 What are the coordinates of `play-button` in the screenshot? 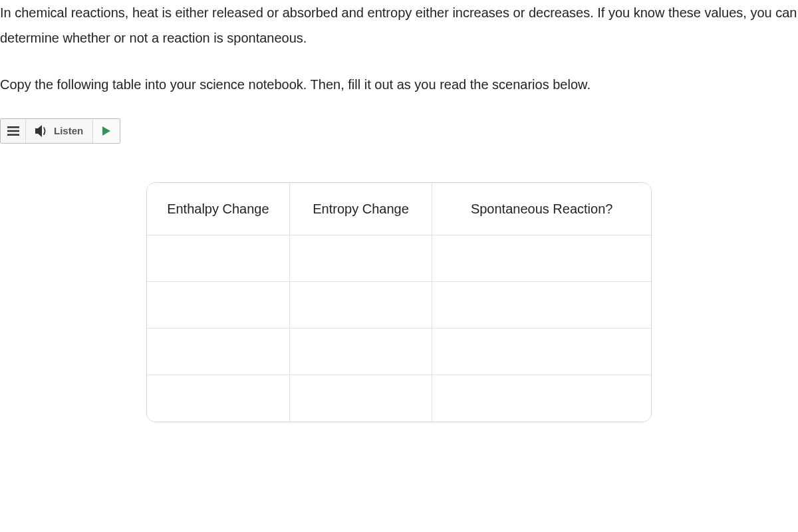 It's located at (106, 131).